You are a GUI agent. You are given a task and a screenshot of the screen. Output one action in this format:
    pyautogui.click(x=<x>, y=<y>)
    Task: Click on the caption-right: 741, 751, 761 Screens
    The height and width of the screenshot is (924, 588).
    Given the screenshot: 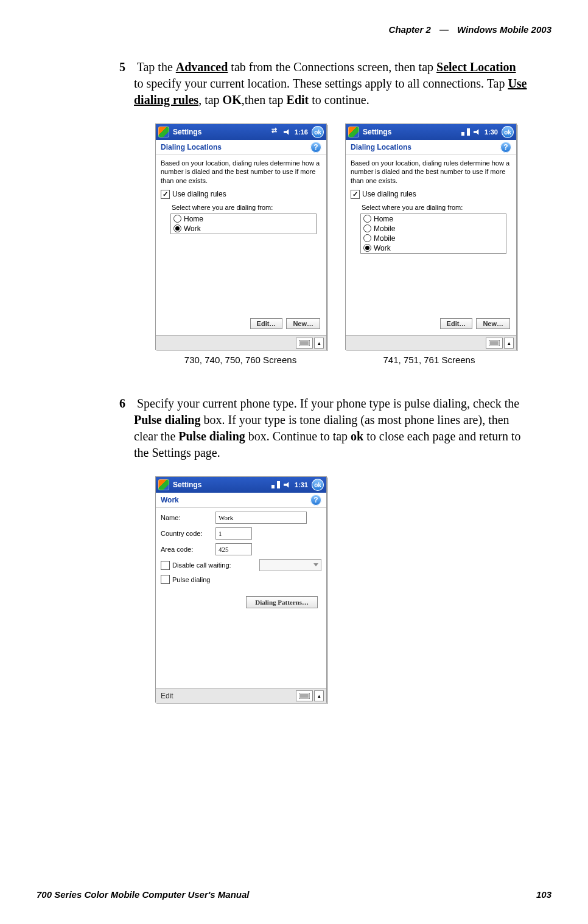 What is the action you would take?
    pyautogui.click(x=429, y=360)
    